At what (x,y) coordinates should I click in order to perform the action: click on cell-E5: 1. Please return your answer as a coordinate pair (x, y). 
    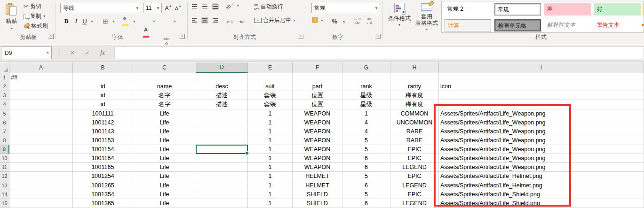
    Looking at the image, I should click on (270, 114).